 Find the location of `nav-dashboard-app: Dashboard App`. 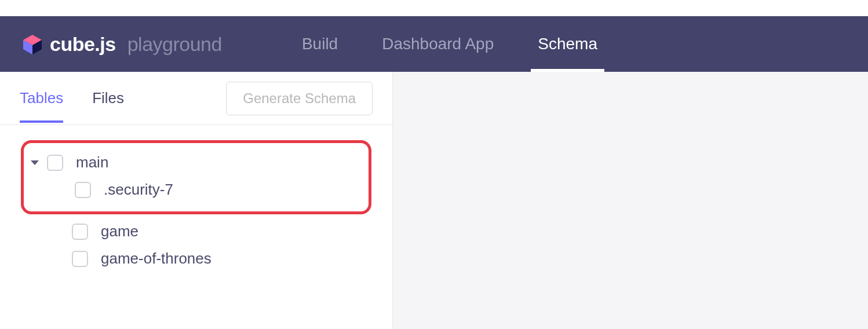

nav-dashboard-app: Dashboard App is located at coordinates (438, 44).